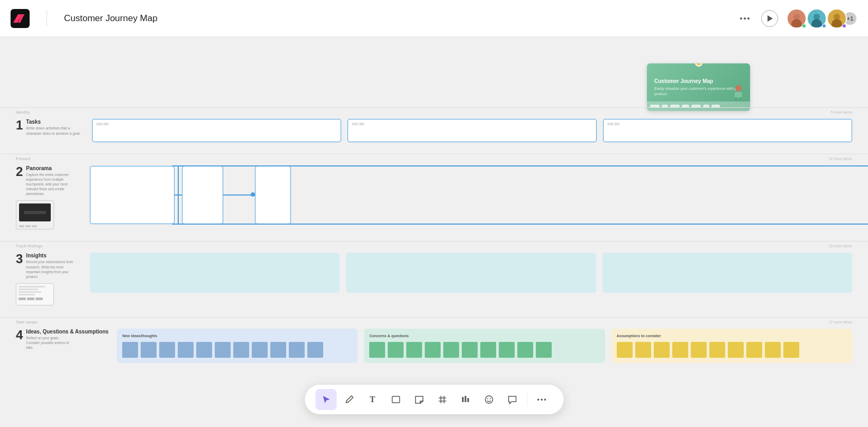 The width and height of the screenshot is (868, 427). I want to click on cover-card: Customer Journey Map Easily visualize yo…, so click(698, 87).